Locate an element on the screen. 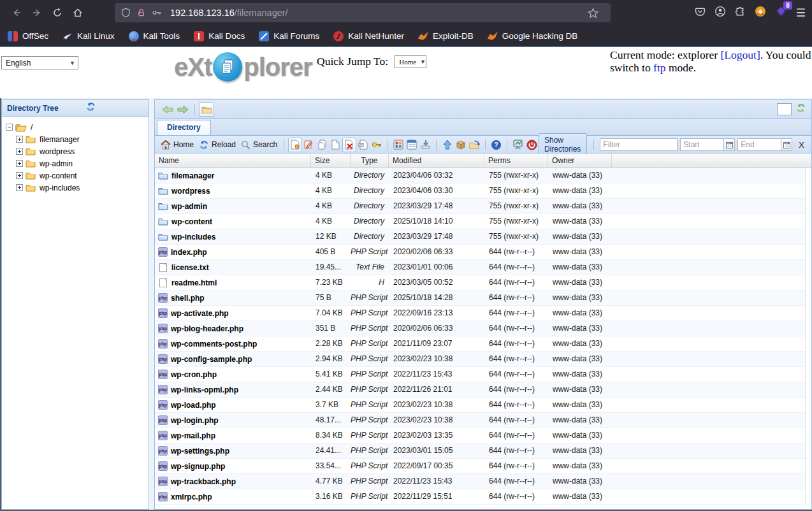  column-header-modified: Modified is located at coordinates (437, 161).